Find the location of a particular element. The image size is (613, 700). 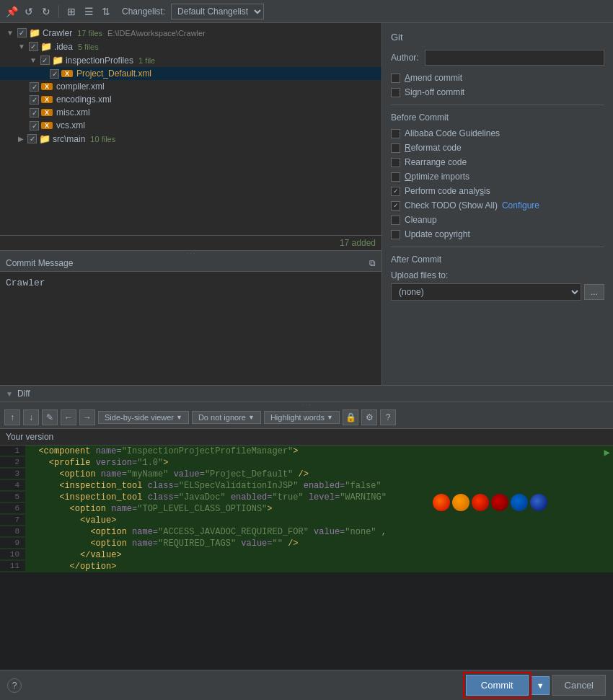

settings-icon: ⚙ is located at coordinates (369, 417).